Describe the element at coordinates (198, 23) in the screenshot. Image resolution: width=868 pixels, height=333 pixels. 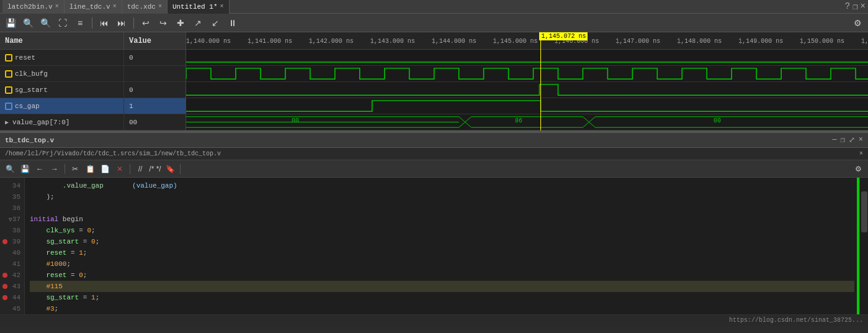
I see `up-button: ↗` at that location.